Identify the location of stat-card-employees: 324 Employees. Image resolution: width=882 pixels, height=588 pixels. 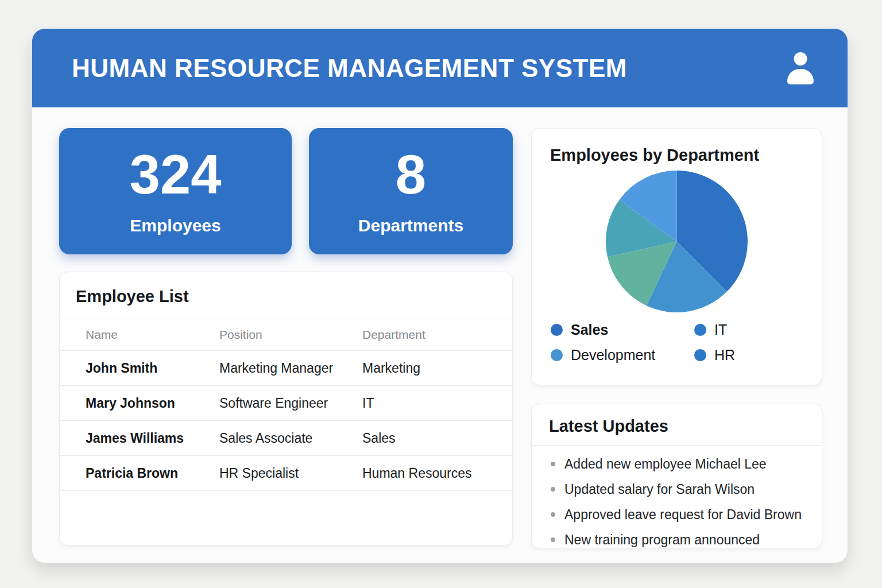
(176, 191).